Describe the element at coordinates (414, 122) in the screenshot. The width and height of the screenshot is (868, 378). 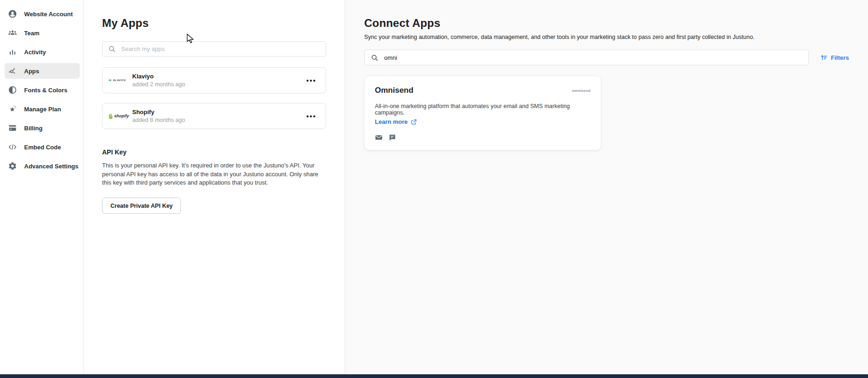
I see `external-link-icon` at that location.